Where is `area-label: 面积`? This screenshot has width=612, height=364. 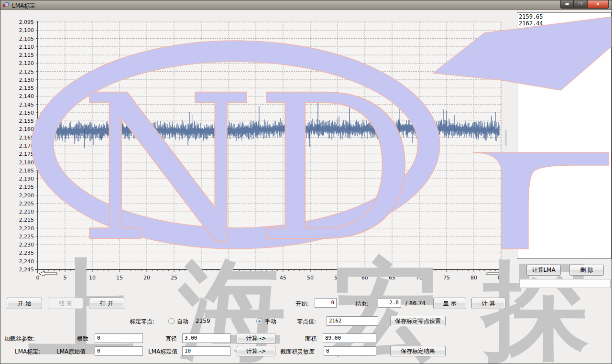 area-label: 面积 is located at coordinates (311, 339).